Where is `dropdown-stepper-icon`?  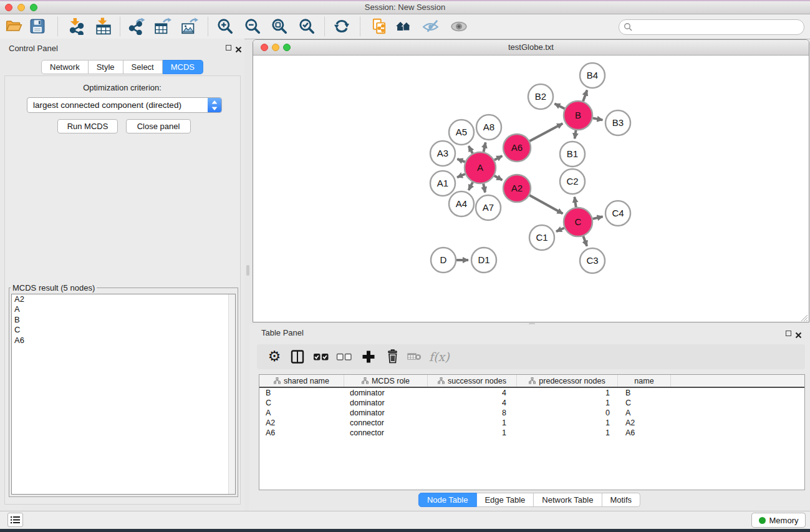
dropdown-stepper-icon is located at coordinates (215, 105).